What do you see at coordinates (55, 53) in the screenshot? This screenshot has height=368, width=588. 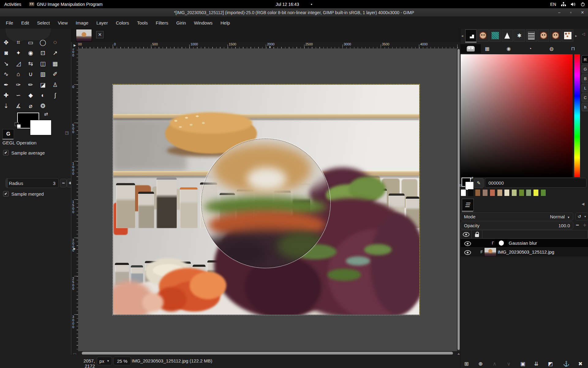 I see `tool-handle-transform: ↗` at bounding box center [55, 53].